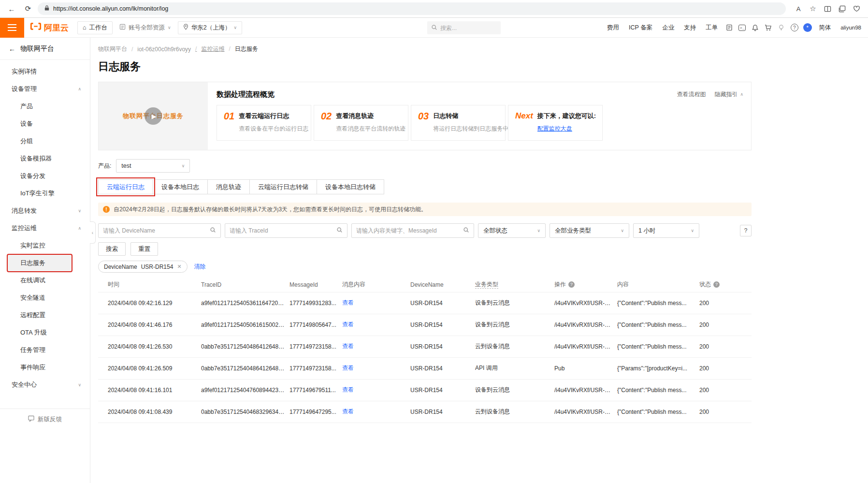  Describe the element at coordinates (515, 285) in the screenshot. I see `column-header-biztype: 业务类型` at that location.